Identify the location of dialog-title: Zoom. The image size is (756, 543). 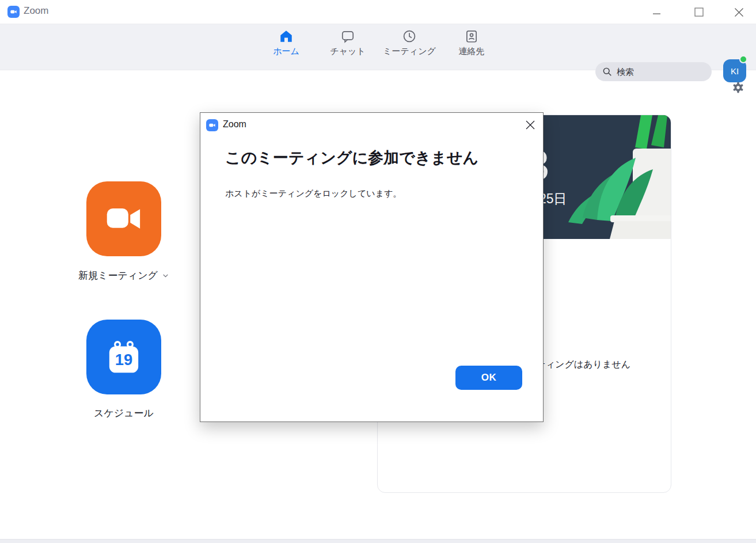
(235, 124).